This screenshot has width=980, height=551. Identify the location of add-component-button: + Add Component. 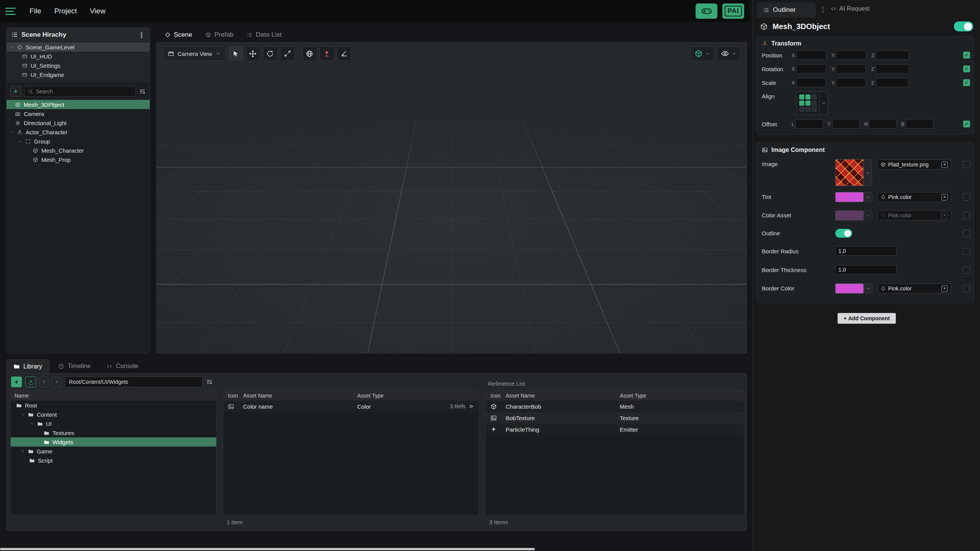
(867, 318).